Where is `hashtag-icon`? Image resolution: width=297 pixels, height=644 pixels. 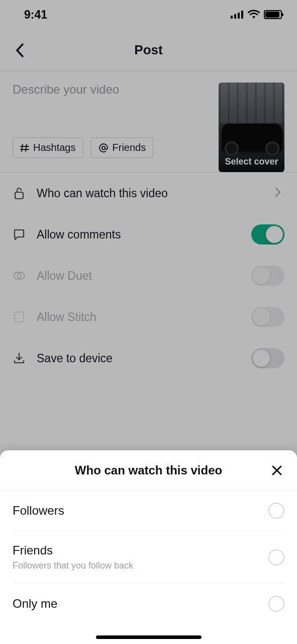
hashtag-icon is located at coordinates (25, 148).